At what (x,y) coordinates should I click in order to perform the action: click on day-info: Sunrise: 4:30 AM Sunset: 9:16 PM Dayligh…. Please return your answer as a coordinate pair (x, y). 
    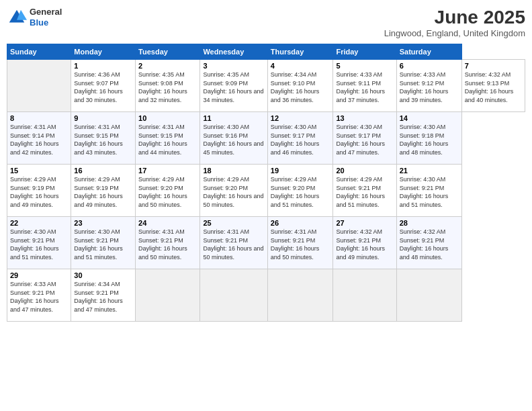
    Looking at the image, I should click on (234, 140).